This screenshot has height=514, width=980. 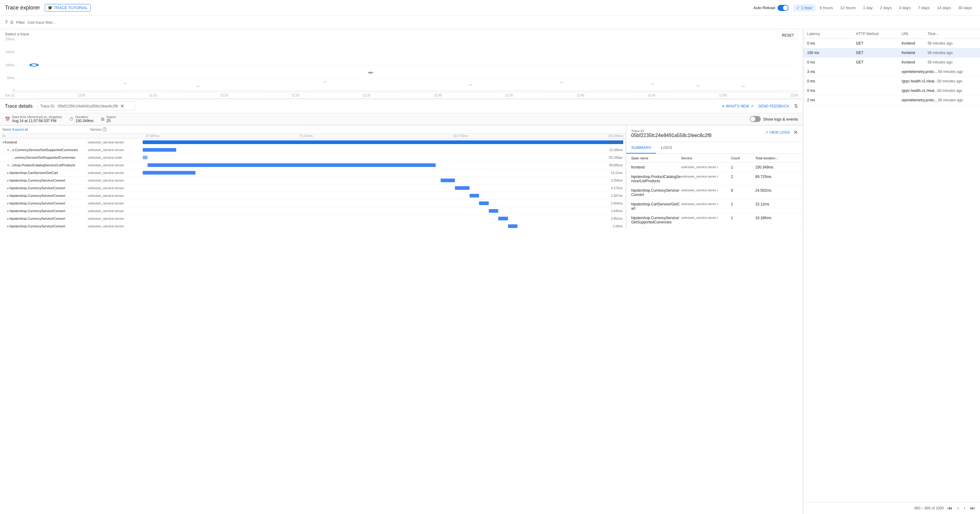 What do you see at coordinates (832, 72) in the screenshot?
I see `trace-latency: 3 ms` at bounding box center [832, 72].